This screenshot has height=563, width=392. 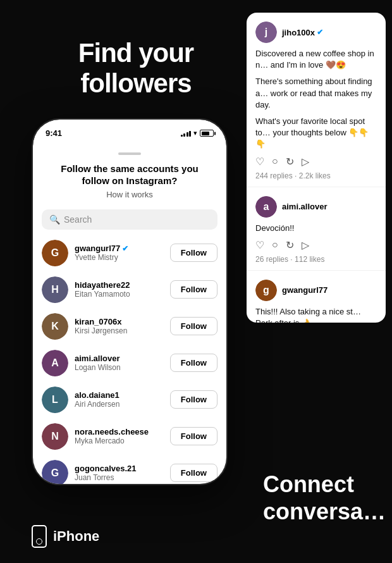 What do you see at coordinates (316, 94) in the screenshot?
I see `thread-text-1b: There's something about finding a… work …` at bounding box center [316, 94].